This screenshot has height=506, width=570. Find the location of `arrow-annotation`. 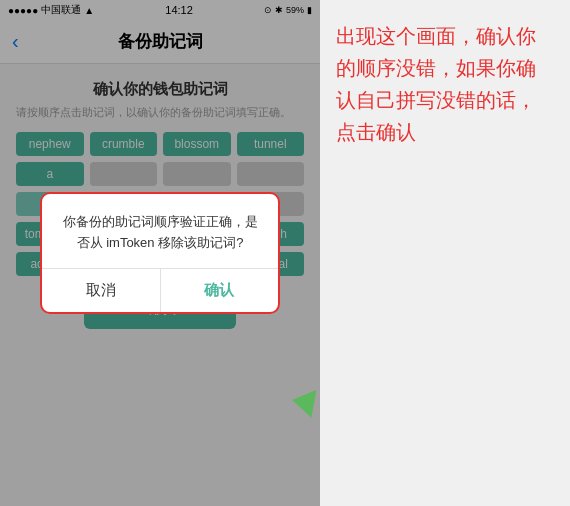

arrow-annotation is located at coordinates (303, 402).